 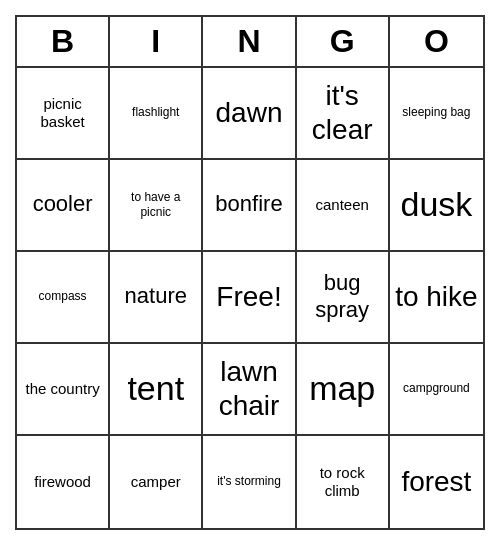 What do you see at coordinates (64, 298) in the screenshot?
I see `bingo-cell: compass` at bounding box center [64, 298].